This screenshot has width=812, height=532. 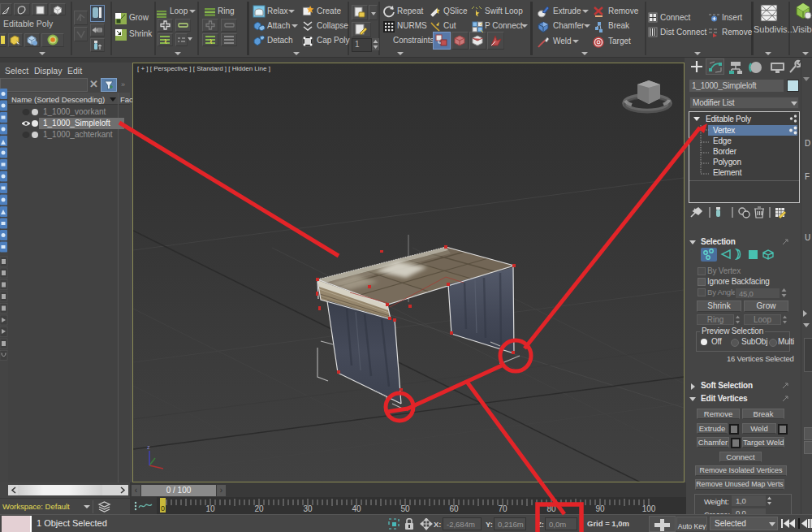 I want to click on svg-text: z, so click(x=149, y=447).